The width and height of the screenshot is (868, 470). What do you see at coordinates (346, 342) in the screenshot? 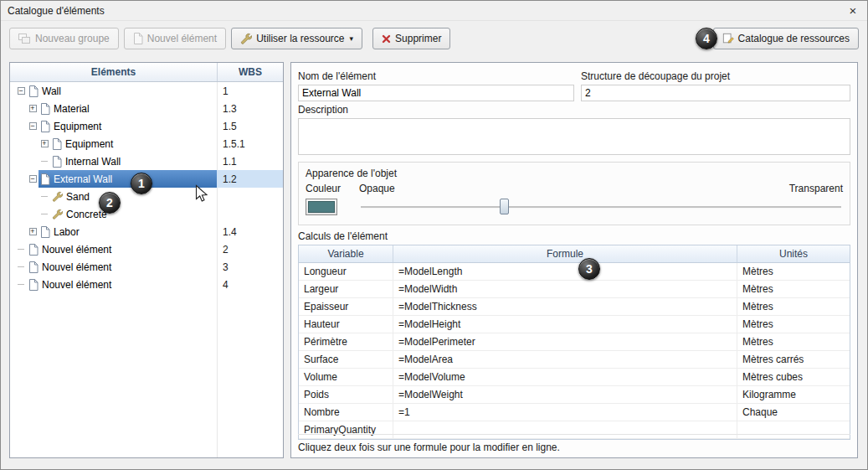
I see `calc-variable-cell: Périmètre` at bounding box center [346, 342].